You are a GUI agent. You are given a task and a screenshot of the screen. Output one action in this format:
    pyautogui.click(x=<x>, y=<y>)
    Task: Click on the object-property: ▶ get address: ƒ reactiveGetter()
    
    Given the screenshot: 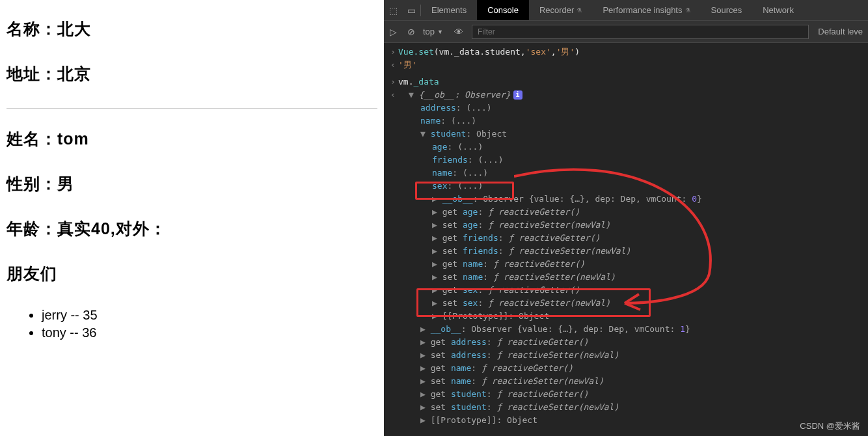 What is the action you would take?
    pyautogui.click(x=493, y=342)
    